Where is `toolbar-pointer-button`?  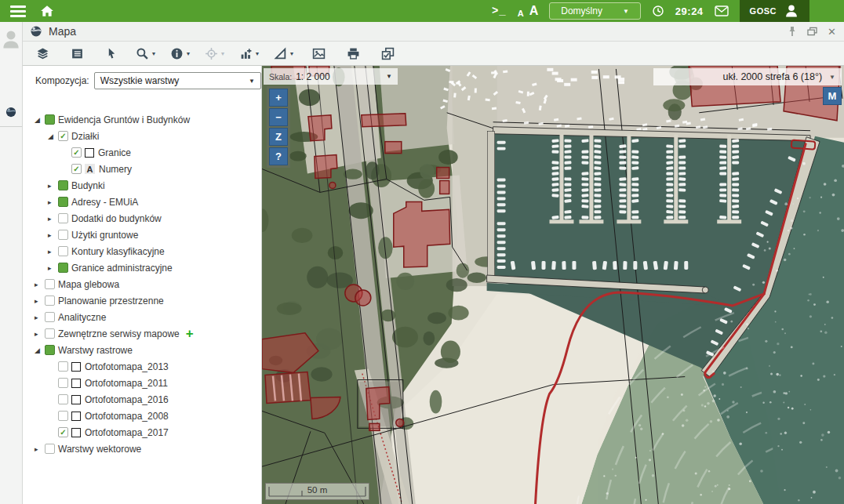
toolbar-pointer-button is located at coordinates (111, 53).